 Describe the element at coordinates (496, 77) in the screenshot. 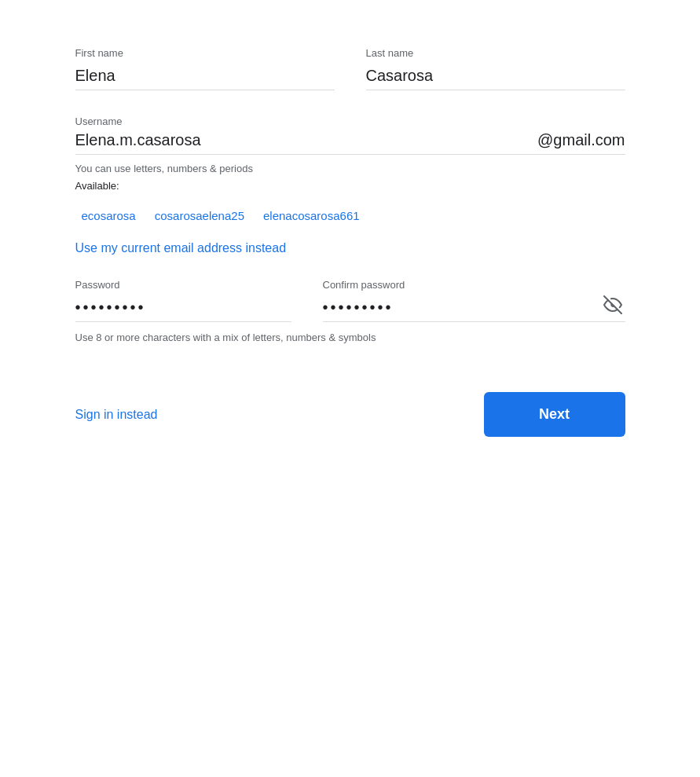

I see `last-name-input` at that location.